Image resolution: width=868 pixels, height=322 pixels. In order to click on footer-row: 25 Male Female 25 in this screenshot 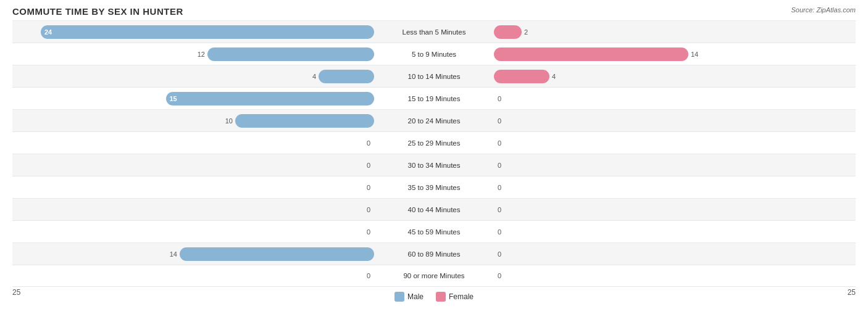, I will do `click(434, 295)`.